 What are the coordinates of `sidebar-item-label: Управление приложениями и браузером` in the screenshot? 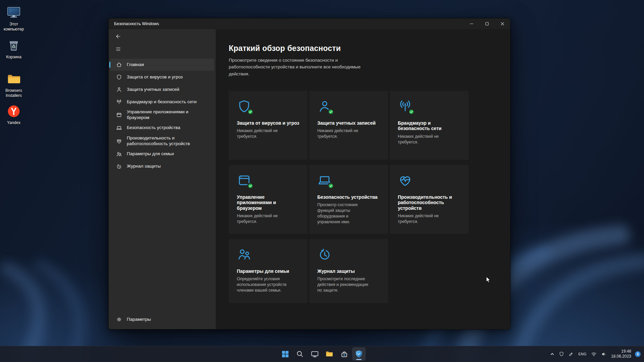 It's located at (165, 115).